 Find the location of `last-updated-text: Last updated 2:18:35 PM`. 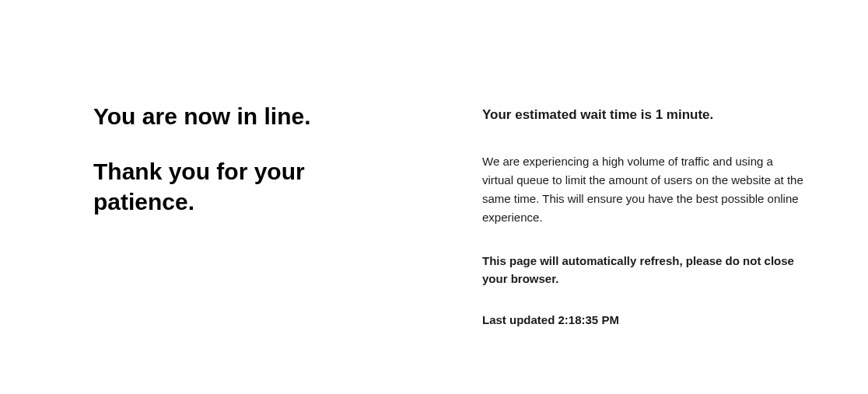

last-updated-text: Last updated 2:18:35 PM is located at coordinates (644, 320).